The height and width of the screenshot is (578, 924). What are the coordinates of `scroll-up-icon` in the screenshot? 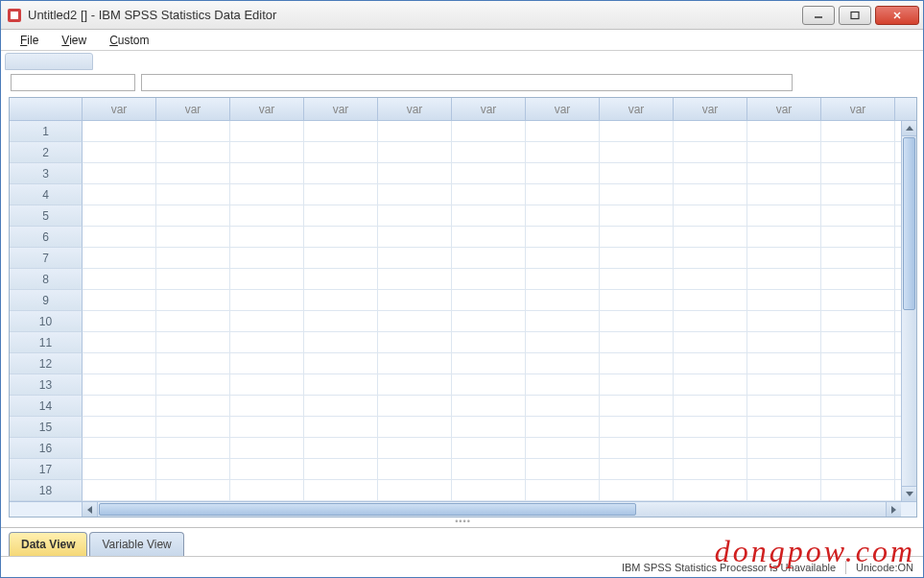 It's located at (910, 129).